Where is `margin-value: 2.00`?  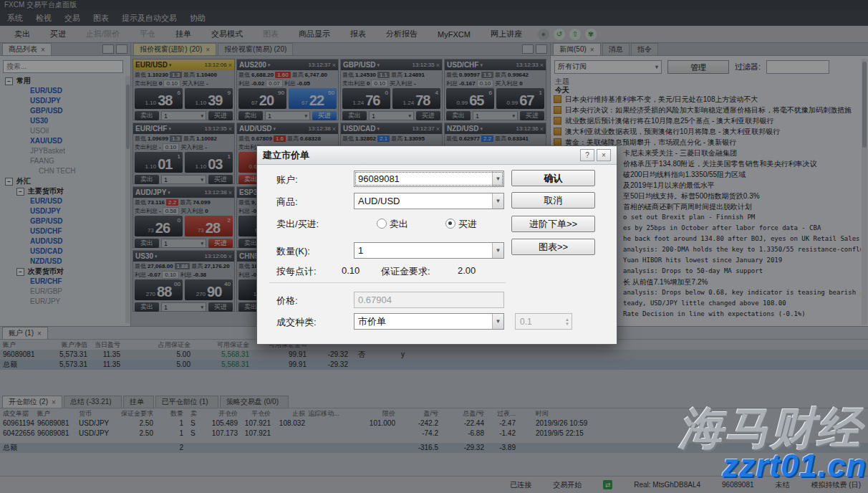 margin-value: 2.00 is located at coordinates (467, 271).